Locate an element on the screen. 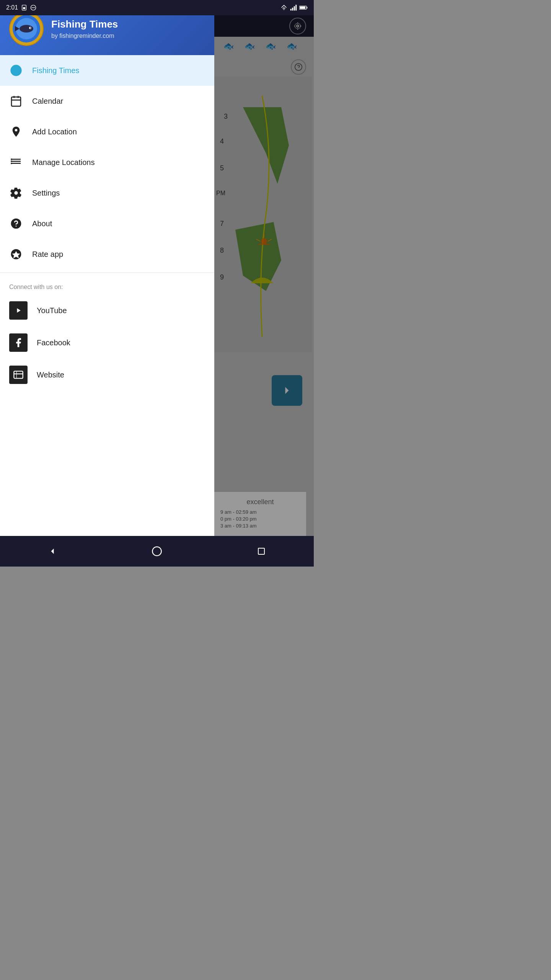 This screenshot has height=980, width=551. facebook-icon is located at coordinates (18, 343).